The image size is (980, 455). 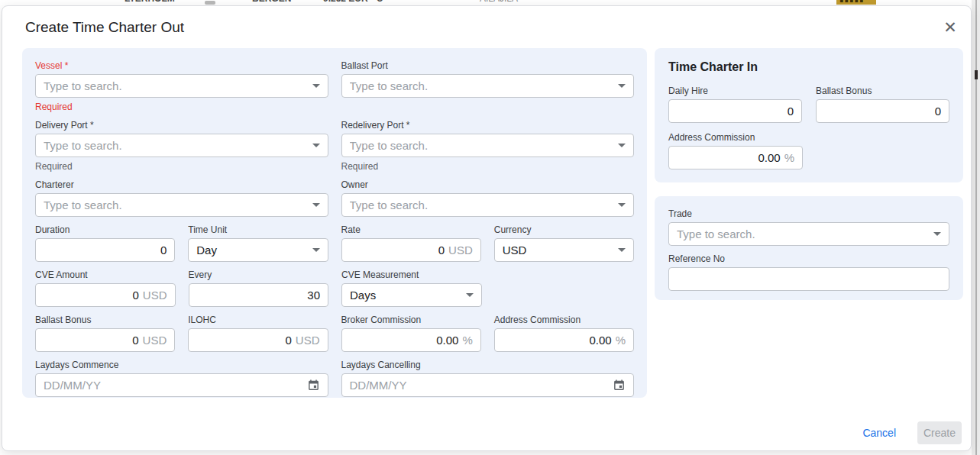 What do you see at coordinates (175, 86) in the screenshot?
I see `vessel-placeholder: Type to search.` at bounding box center [175, 86].